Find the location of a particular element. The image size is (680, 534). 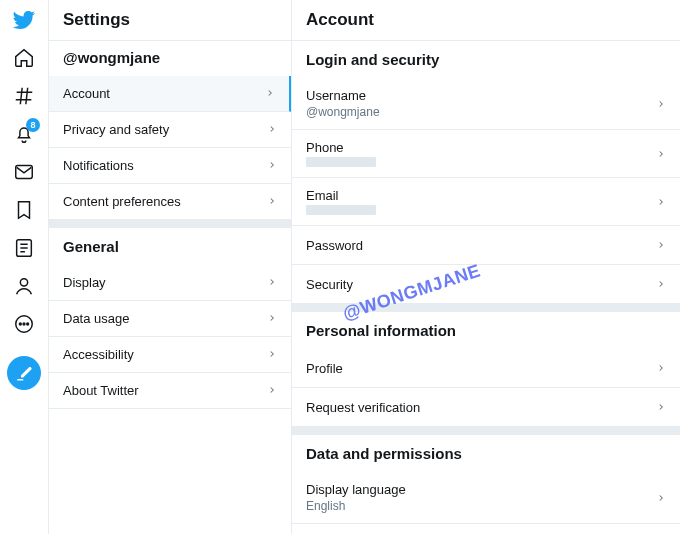

settings-item-about-twitter: About Twitter is located at coordinates (170, 391).